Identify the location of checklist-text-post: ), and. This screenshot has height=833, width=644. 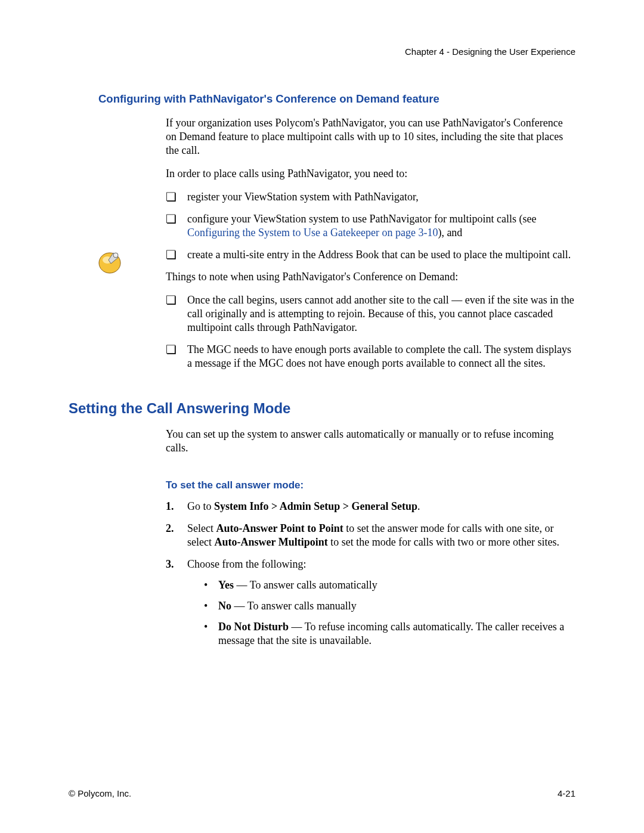
(450, 233).